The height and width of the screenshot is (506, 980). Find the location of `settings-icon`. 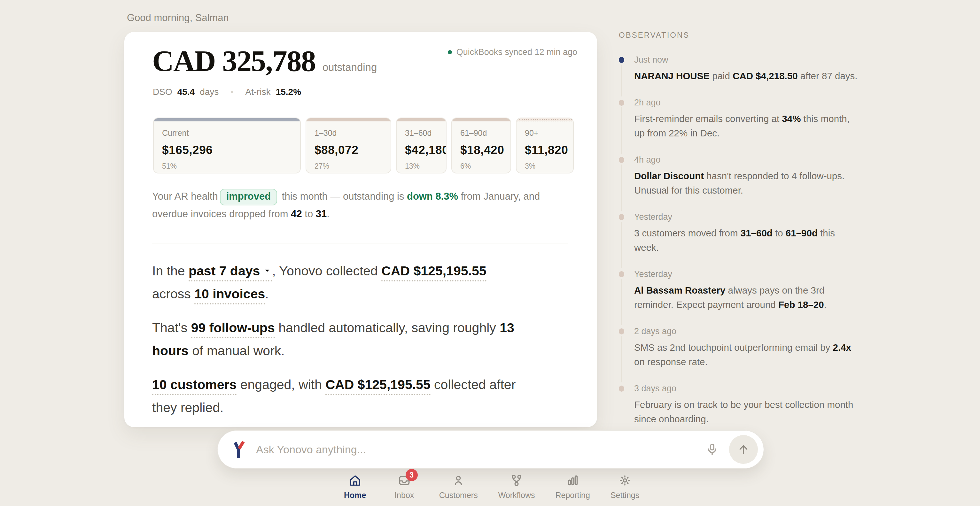

settings-icon is located at coordinates (625, 481).